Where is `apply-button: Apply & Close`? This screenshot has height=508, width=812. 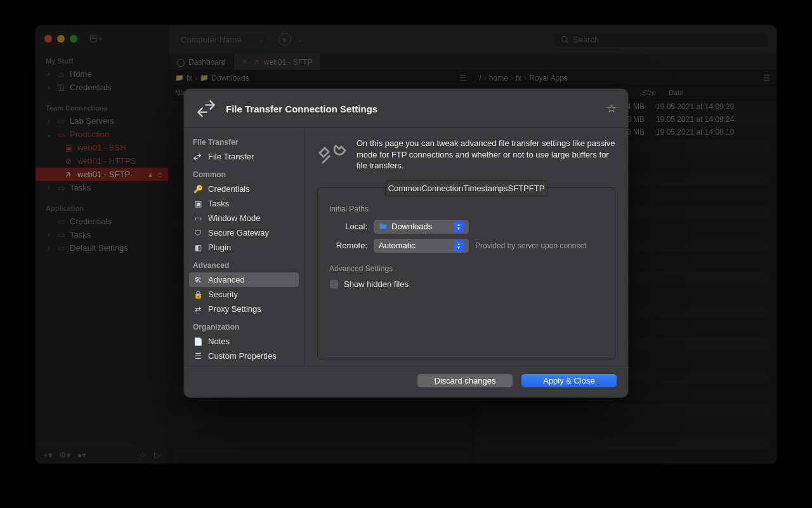 apply-button: Apply & Close is located at coordinates (569, 381).